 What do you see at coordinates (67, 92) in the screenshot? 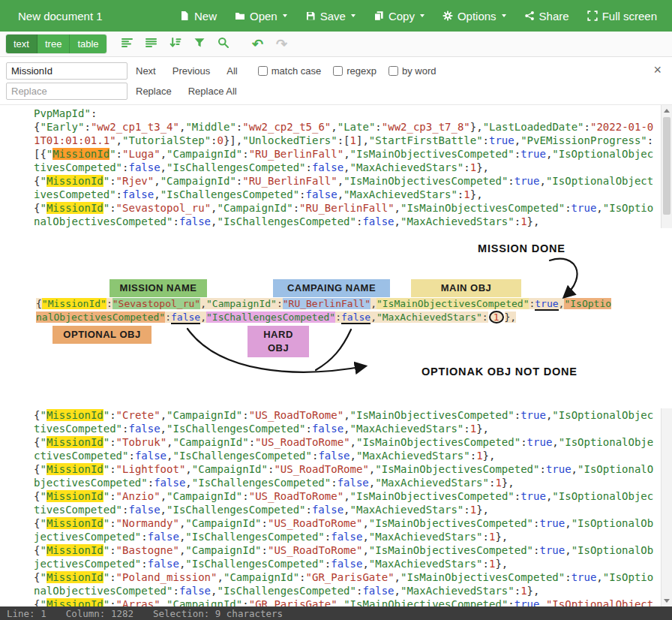
I see `replace-input` at bounding box center [67, 92].